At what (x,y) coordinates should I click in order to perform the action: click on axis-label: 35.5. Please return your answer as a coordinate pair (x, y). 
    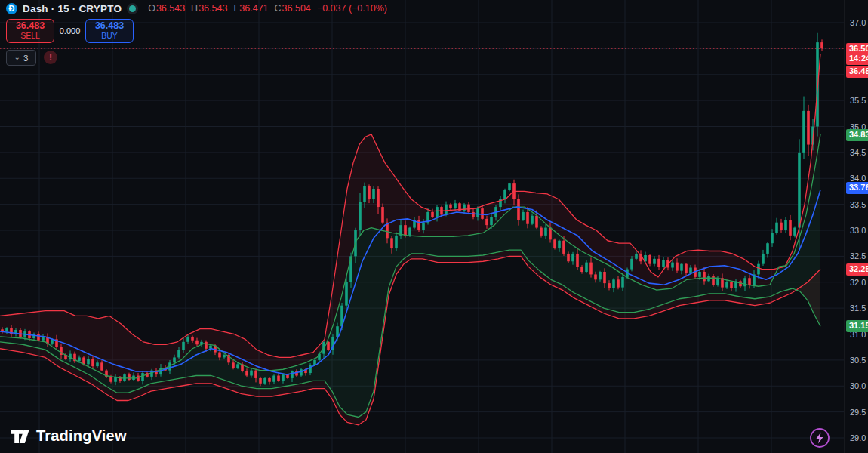
    Looking at the image, I should click on (857, 100).